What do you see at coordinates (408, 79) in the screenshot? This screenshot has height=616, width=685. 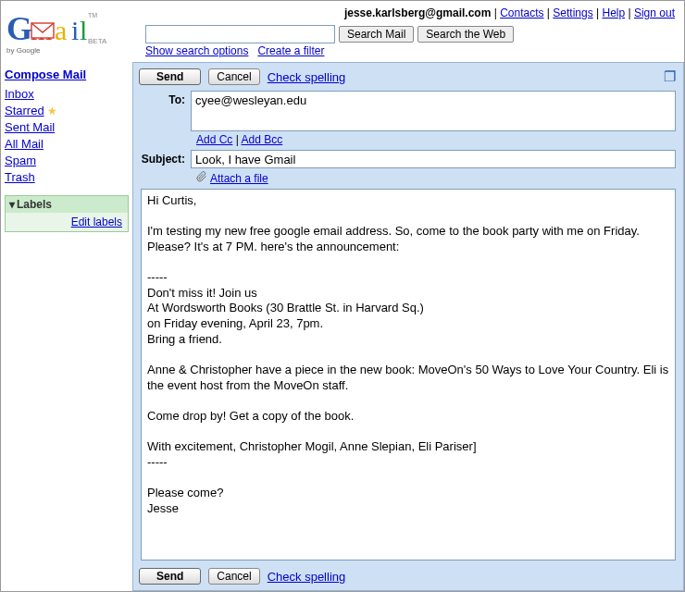 I see `top-action-row: Send Cancel Check spelling ❐` at bounding box center [408, 79].